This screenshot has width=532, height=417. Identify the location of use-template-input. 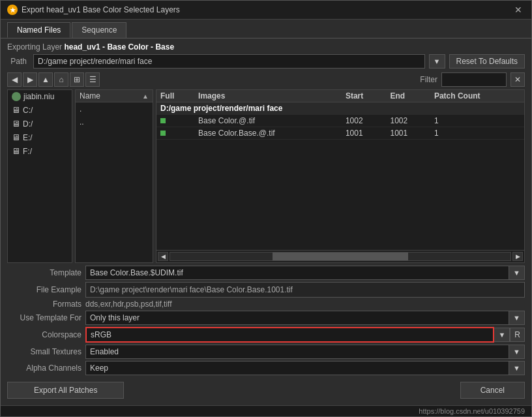
(297, 318).